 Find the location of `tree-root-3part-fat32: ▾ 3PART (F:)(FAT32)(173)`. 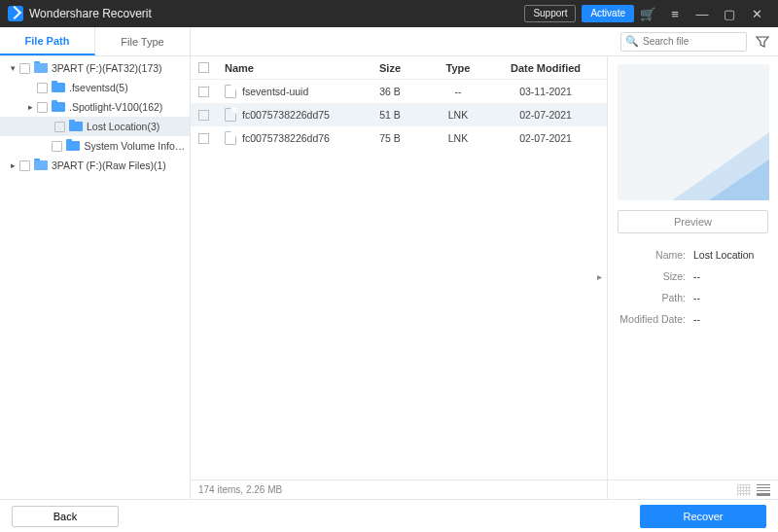

tree-root-3part-fat32: ▾ 3PART (F:)(FAT32)(173) is located at coordinates (95, 68).